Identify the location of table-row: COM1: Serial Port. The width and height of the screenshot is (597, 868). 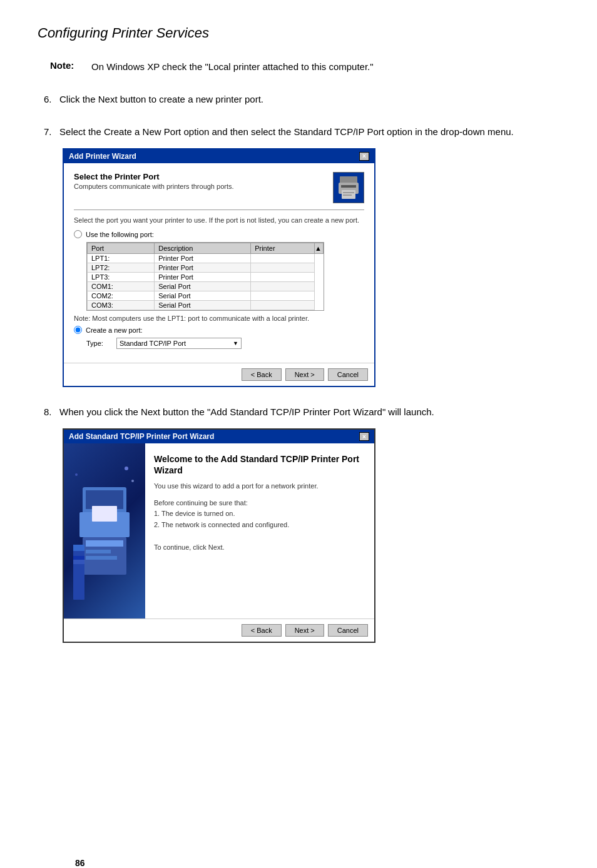
(205, 286).